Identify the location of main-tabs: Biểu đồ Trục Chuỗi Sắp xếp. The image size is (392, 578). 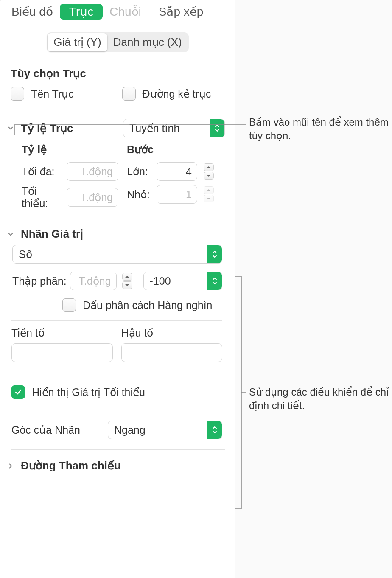
(118, 13).